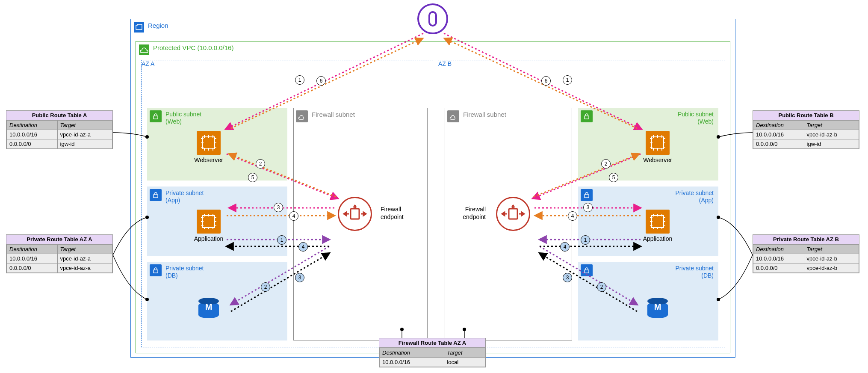 Image resolution: width=868 pixels, height=373 pixels. I want to click on private-db-title: Private subnet(DB), so click(185, 272).